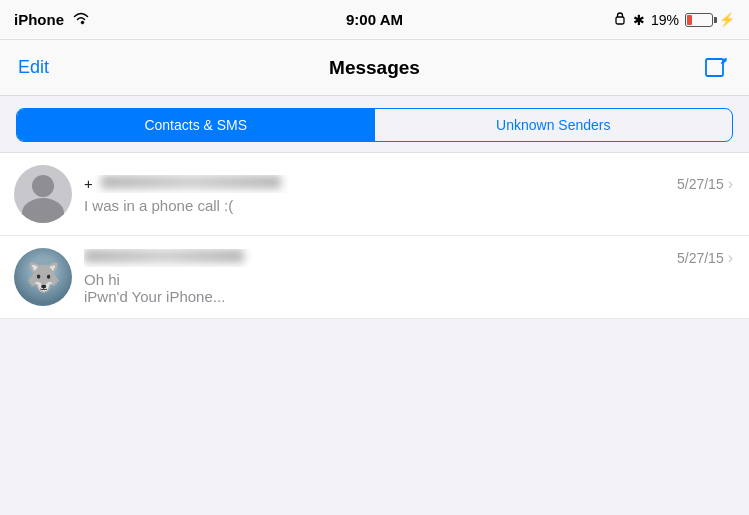 The width and height of the screenshot is (749, 515). What do you see at coordinates (374, 20) in the screenshot?
I see `status-bar: iPhone 9:00 AM ✱ 19% ⚡` at bounding box center [374, 20].